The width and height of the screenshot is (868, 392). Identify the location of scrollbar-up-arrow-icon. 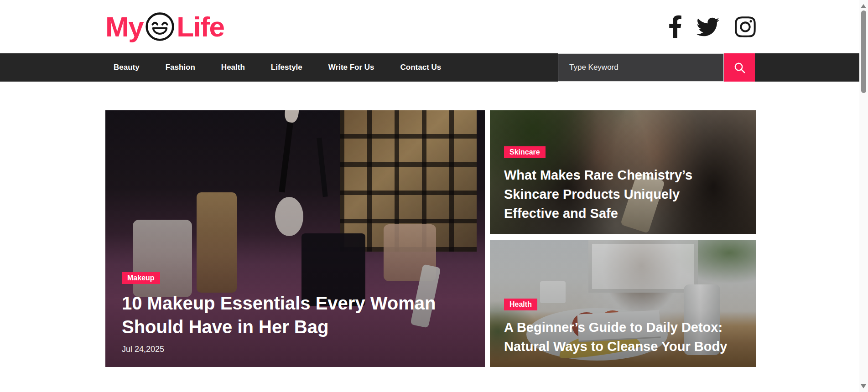
(863, 6).